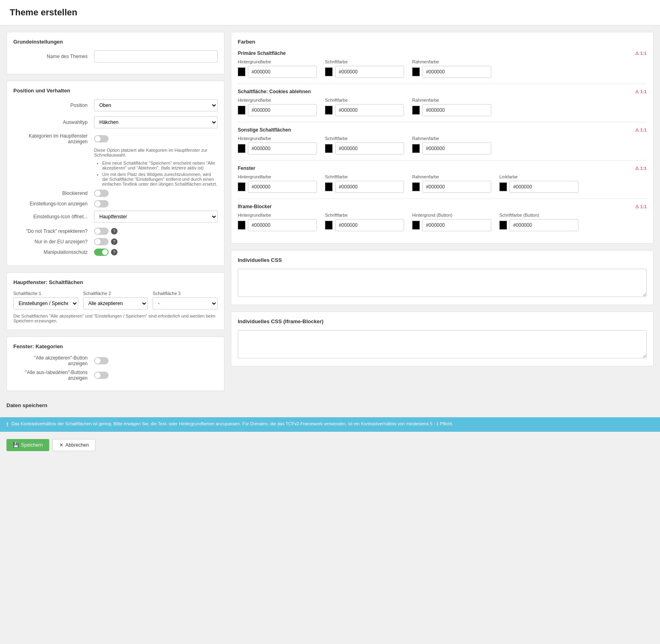  Describe the element at coordinates (457, 110) in the screenshot. I see `ablehnen-rahmen-input` at that location.